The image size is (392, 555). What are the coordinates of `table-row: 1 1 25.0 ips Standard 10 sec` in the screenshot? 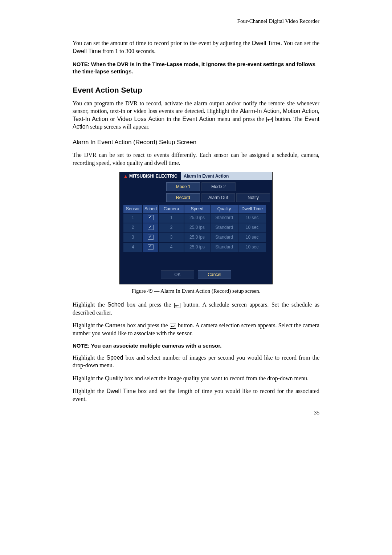 It's located at (196, 218).